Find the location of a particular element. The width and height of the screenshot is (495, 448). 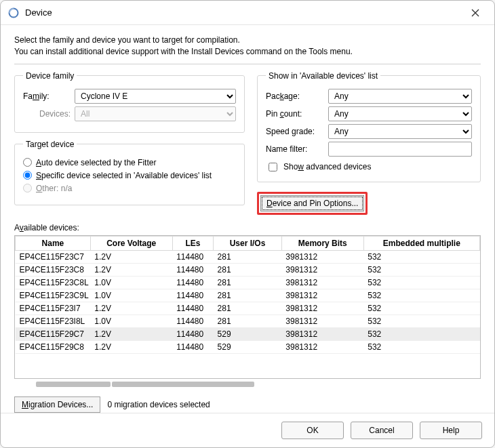

window-title: Device is located at coordinates (39, 12).